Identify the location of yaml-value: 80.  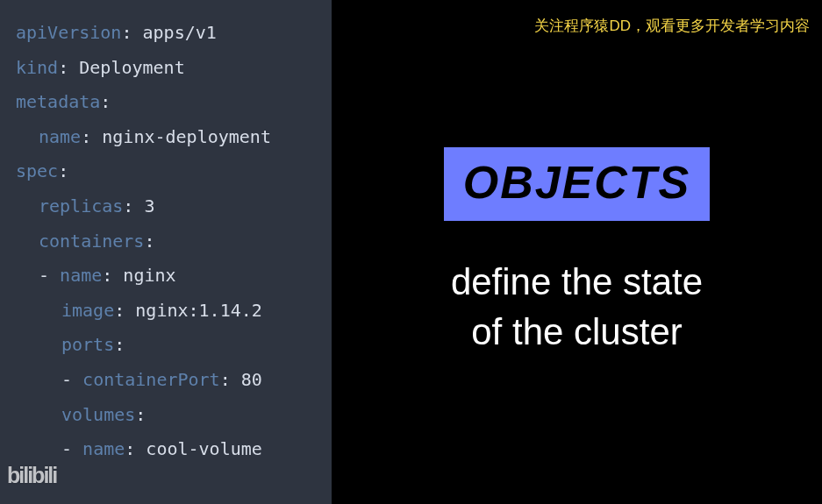
(252, 380).